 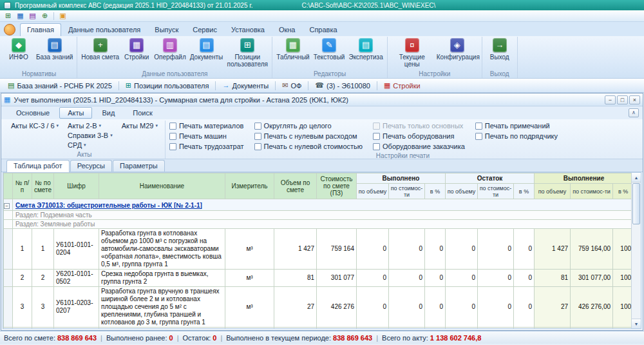 What do you see at coordinates (77, 279) in the screenshot?
I see `cell: У6201-0101-0502` at bounding box center [77, 279].